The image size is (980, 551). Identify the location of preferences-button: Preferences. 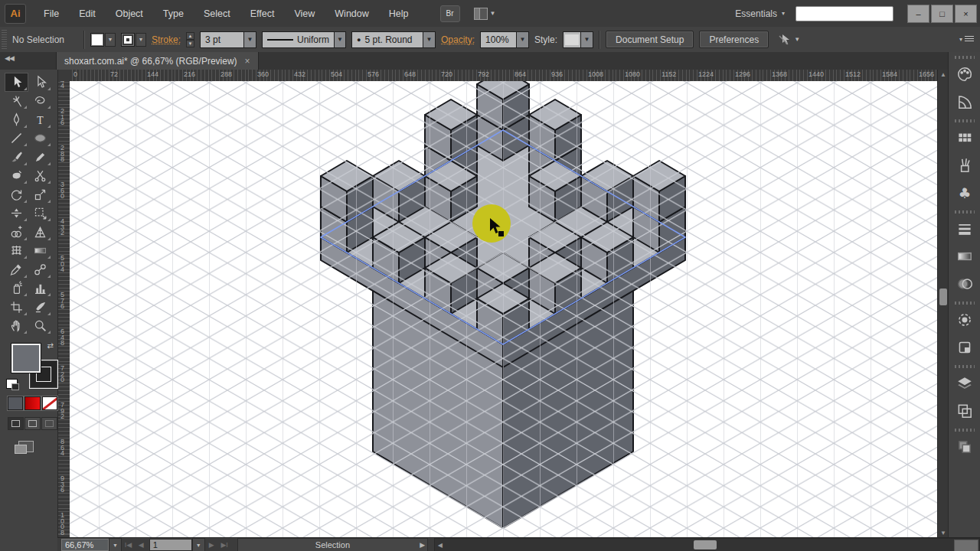
(733, 40).